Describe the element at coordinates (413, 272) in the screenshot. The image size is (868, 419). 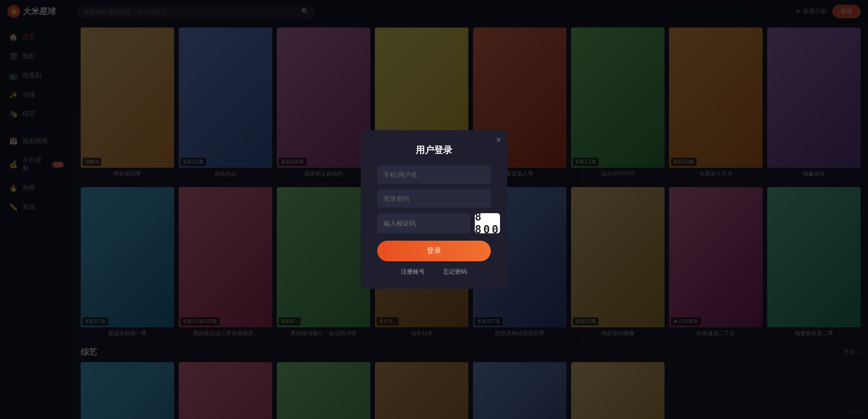
I see `register-link: 注册账号` at that location.